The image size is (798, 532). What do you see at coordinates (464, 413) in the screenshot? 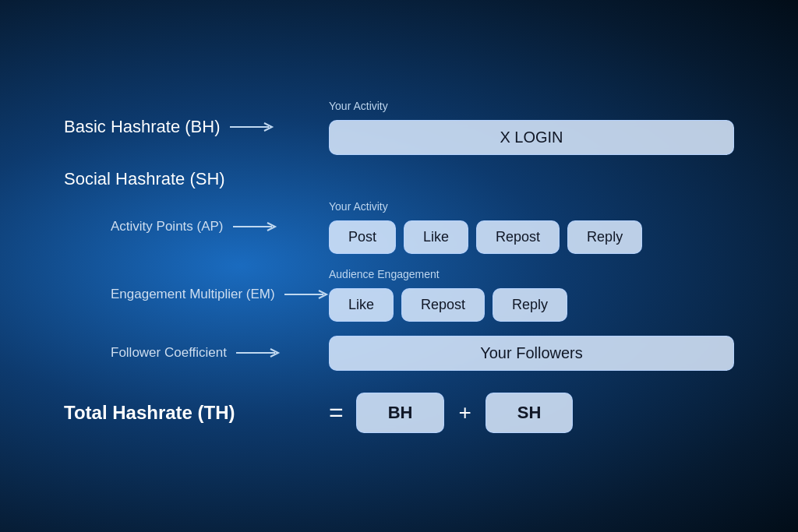
I see `plus-sign: +` at bounding box center [464, 413].